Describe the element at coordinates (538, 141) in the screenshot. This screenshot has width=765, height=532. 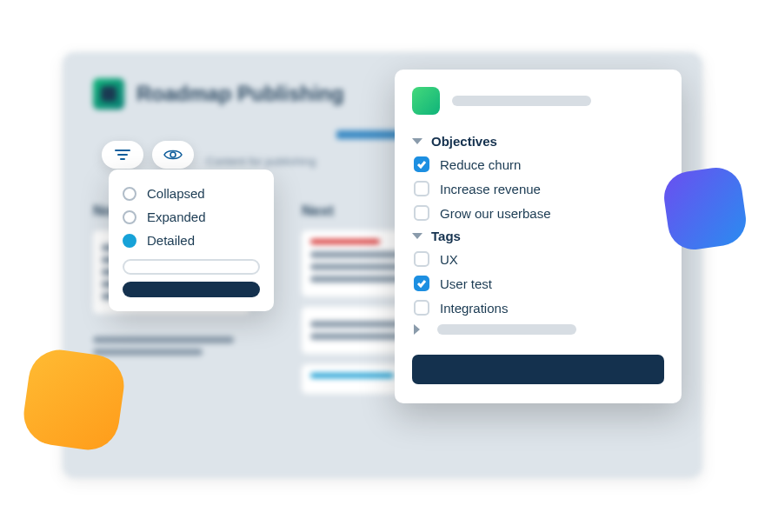
I see `section-toggle-objectives: Objectives` at that location.